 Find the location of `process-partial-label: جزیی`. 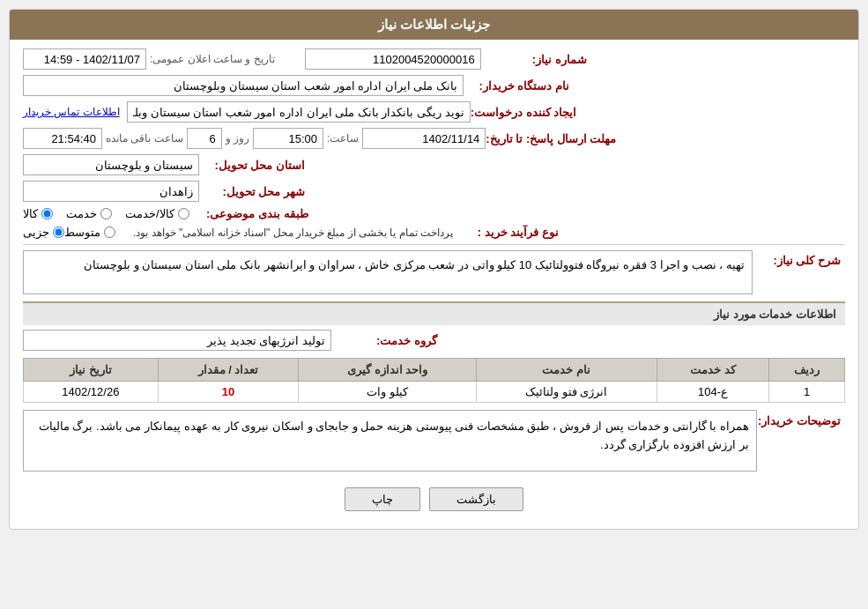

process-partial-label: جزیی is located at coordinates (36, 233).